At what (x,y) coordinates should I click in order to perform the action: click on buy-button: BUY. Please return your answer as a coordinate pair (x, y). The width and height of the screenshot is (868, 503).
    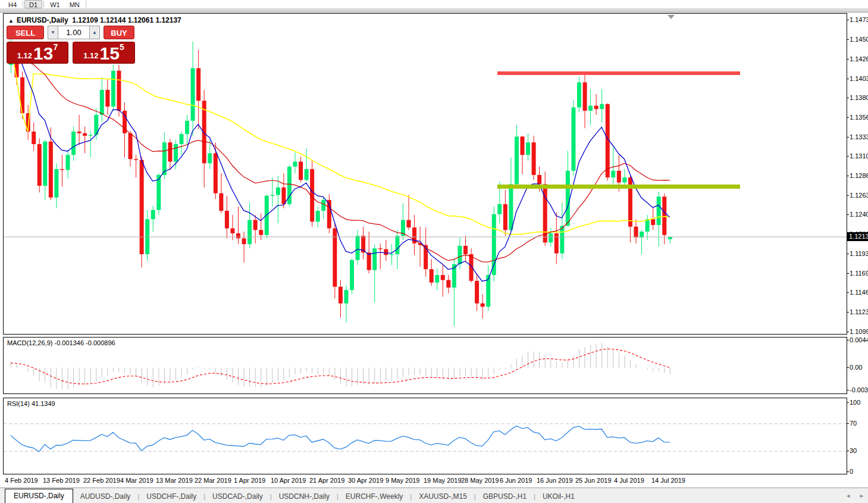
    Looking at the image, I should click on (119, 32).